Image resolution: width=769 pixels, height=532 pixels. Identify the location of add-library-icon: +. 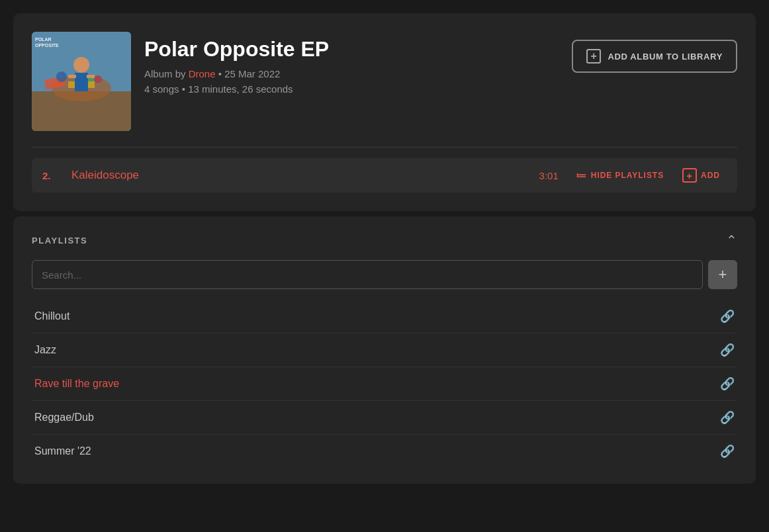
(594, 56).